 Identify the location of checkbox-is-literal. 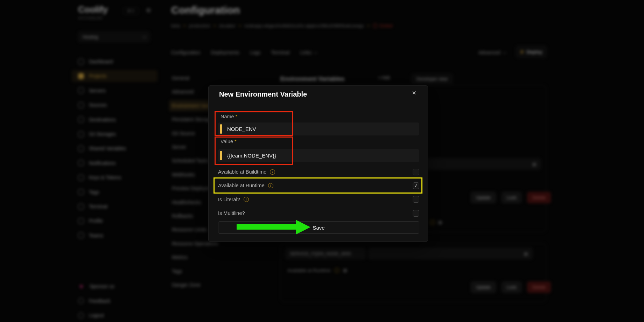
(416, 200).